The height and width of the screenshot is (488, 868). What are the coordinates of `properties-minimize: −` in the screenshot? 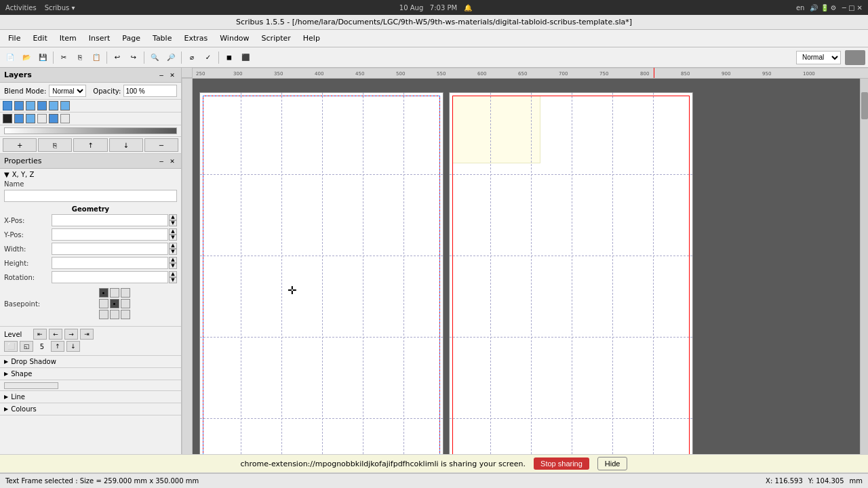 It's located at (161, 161).